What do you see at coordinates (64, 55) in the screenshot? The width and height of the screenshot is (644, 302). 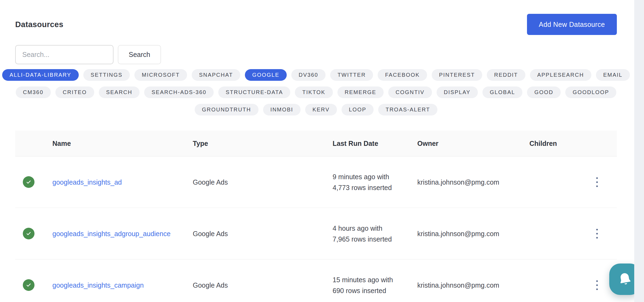 I see `search-input` at bounding box center [64, 55].